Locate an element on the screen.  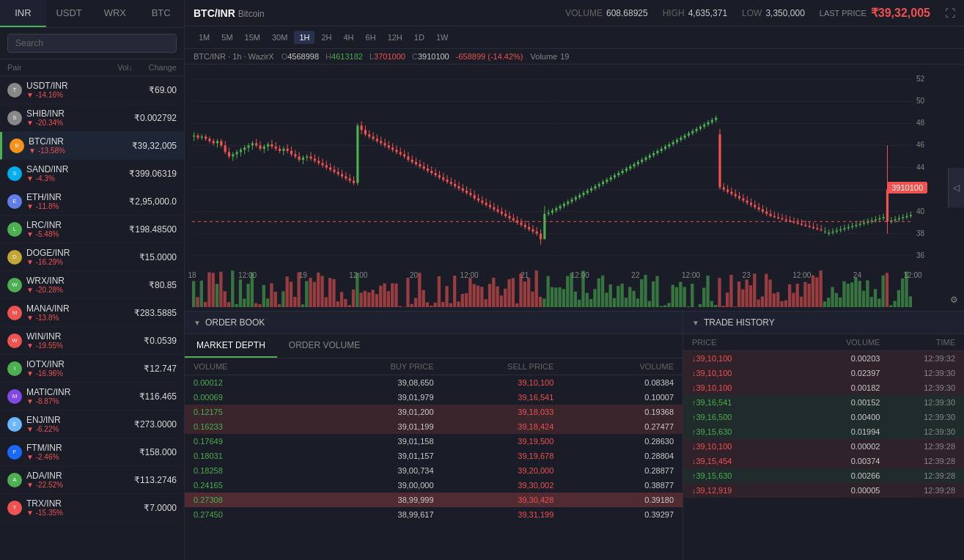
time-btn-1m: 1M is located at coordinates (204, 37).